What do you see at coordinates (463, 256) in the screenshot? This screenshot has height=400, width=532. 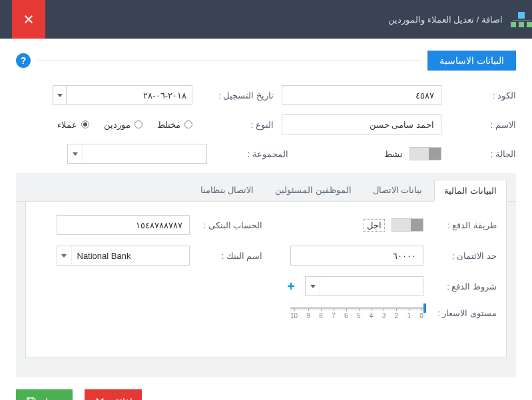 I see `credit-limit-label: حد الائتمان :` at bounding box center [463, 256].